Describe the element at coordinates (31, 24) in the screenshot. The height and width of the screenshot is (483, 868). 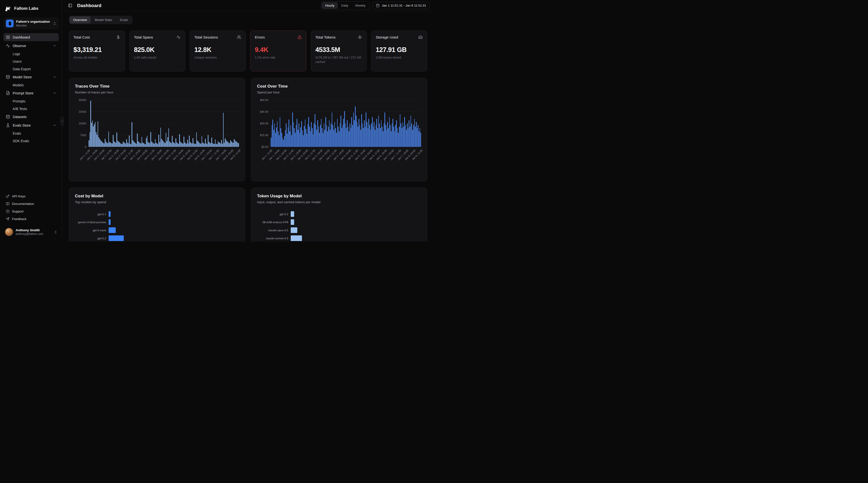
I see `org-switcher: Fallom's organization Member` at that location.